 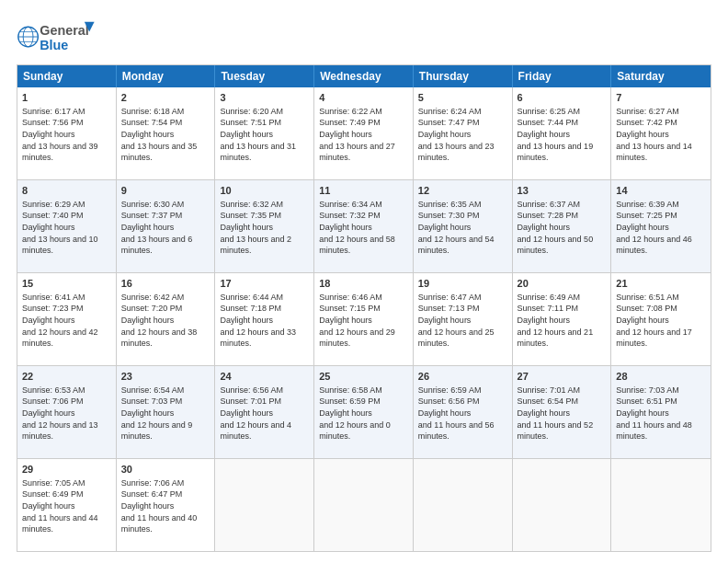 I want to click on cell-info: Sunrise: 6:51 AMSunset: 7:08 PMDaylight …, so click(x=661, y=320).